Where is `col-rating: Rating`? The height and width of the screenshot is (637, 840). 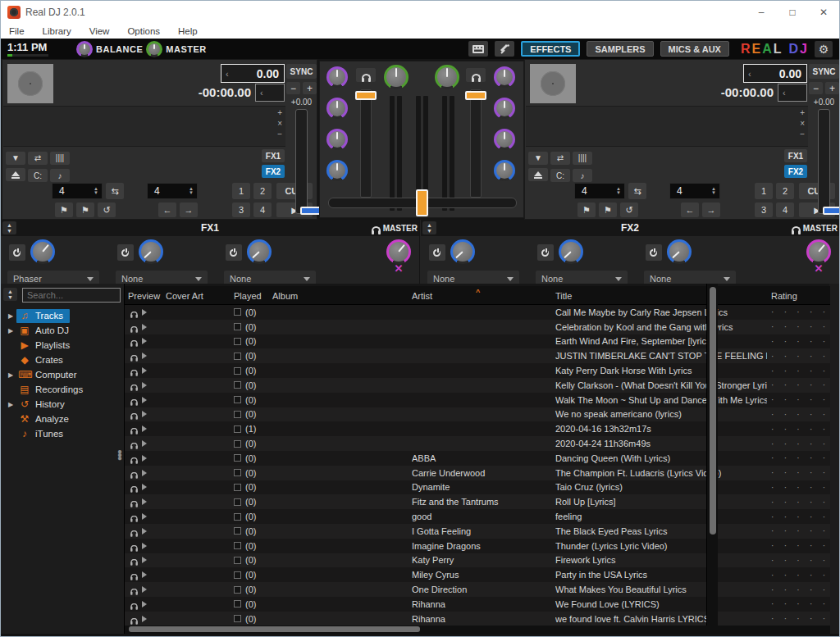
col-rating: Rating is located at coordinates (784, 295).